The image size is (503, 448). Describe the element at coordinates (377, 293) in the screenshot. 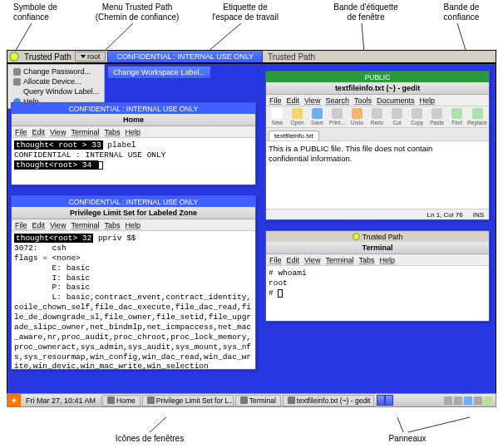

I see `terminal-body: # whoami root #` at that location.